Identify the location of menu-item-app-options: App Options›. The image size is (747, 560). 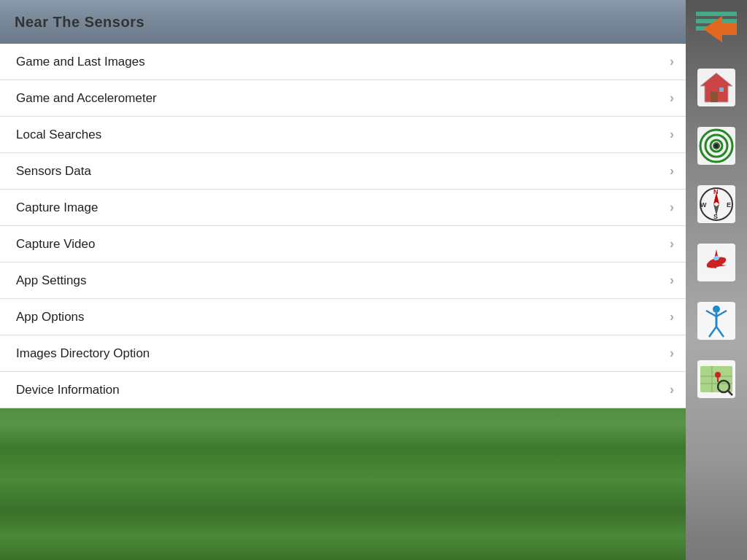
(343, 317).